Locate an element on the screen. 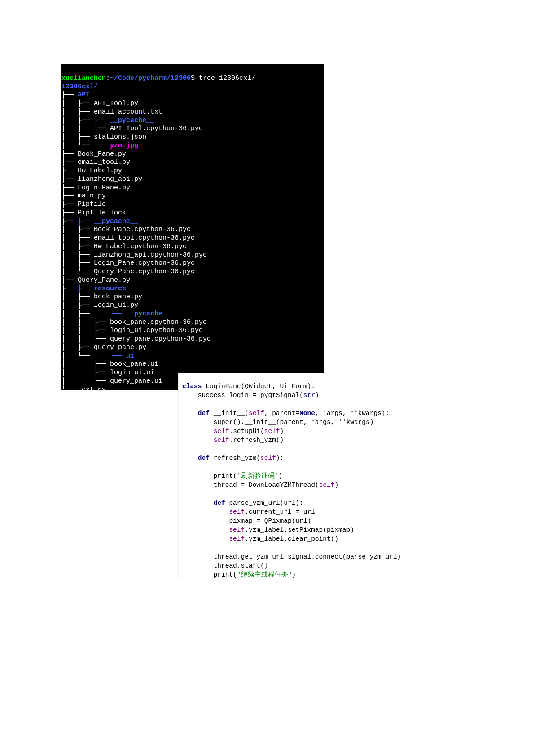  file-yzm-jpg: └── yzm.jpg is located at coordinates (116, 145).